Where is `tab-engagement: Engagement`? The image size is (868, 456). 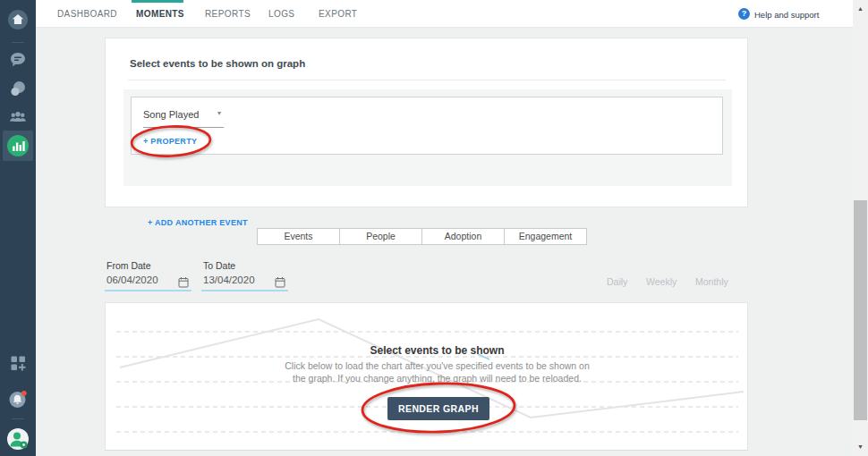 tab-engagement: Engagement is located at coordinates (546, 236).